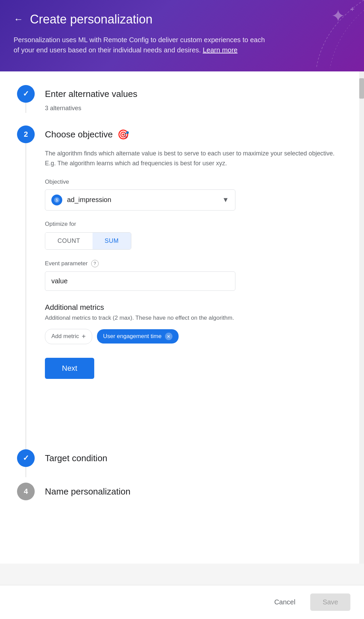  Describe the element at coordinates (91, 94) in the screenshot. I see `step-1-title: Enter alternative values` at that location.